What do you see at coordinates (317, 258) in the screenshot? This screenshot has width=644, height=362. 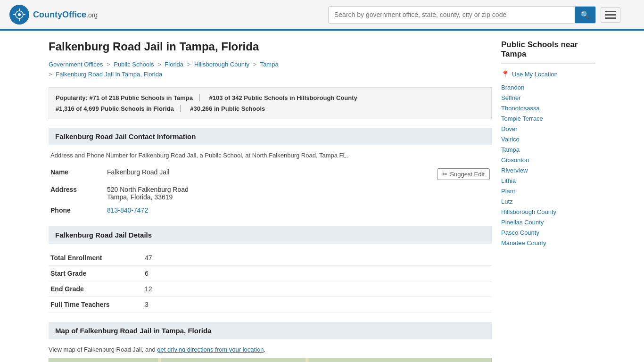 I see `enrollment-value: 47` at bounding box center [317, 258].